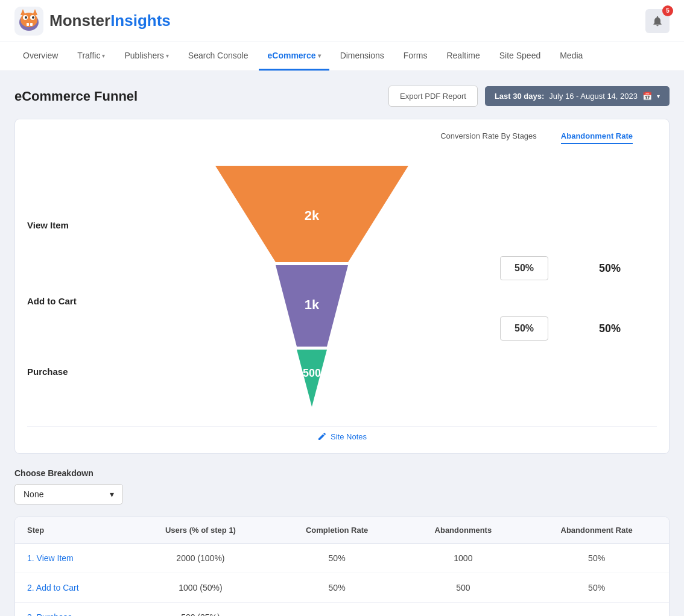 The image size is (684, 616). Describe the element at coordinates (657, 21) in the screenshot. I see `notification-button: 5` at that location.